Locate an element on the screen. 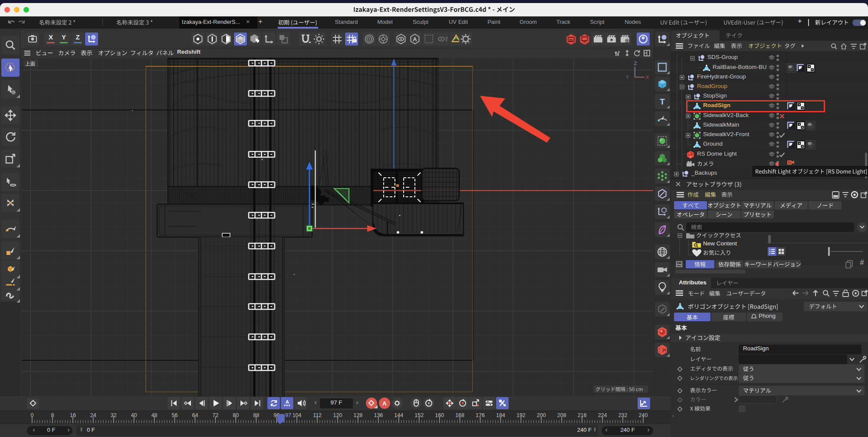 The height and width of the screenshot is (437, 868). svg-text: 128 is located at coordinates (358, 415).